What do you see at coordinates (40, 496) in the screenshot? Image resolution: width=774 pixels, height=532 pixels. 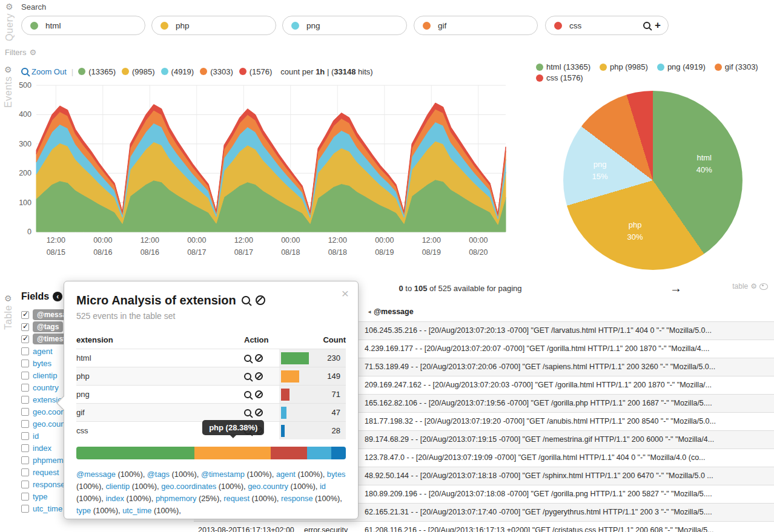 I see `field-link: type` at bounding box center [40, 496].